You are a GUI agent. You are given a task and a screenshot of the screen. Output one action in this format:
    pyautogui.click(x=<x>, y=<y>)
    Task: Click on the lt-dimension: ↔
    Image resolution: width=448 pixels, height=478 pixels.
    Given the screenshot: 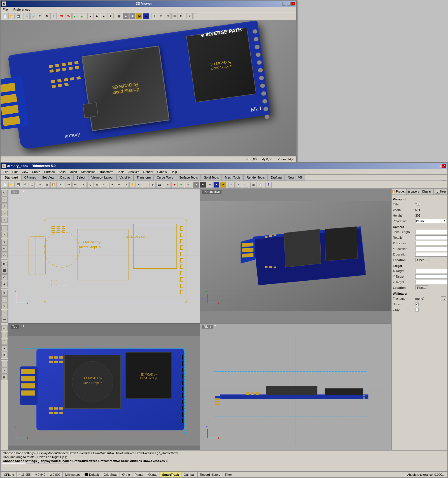 What is the action you would take?
    pyautogui.click(x=4, y=364)
    